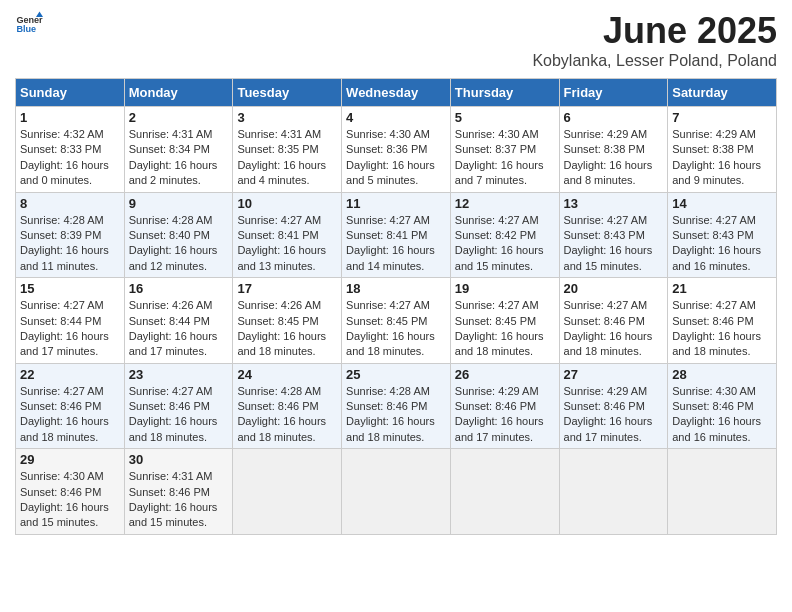  Describe the element at coordinates (179, 374) in the screenshot. I see `day-number: 23` at that location.